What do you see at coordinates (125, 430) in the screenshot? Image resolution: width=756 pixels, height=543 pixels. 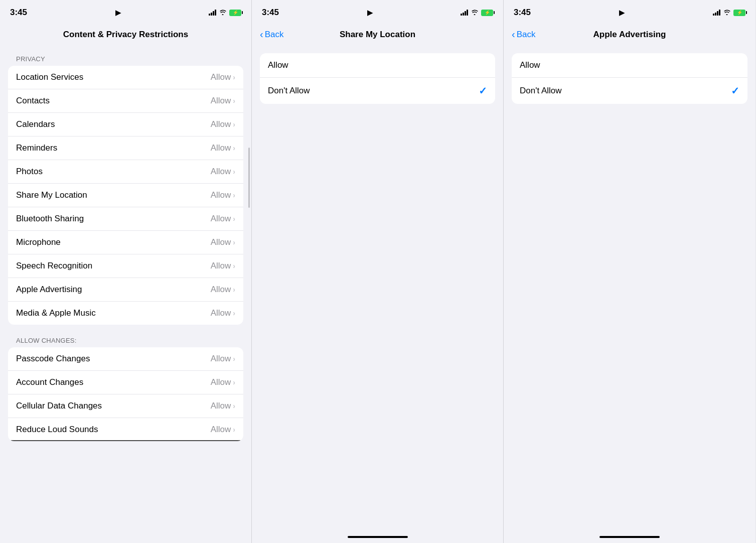 I see `list-item: Reduce Loud Sounds Allow ›` at bounding box center [125, 430].